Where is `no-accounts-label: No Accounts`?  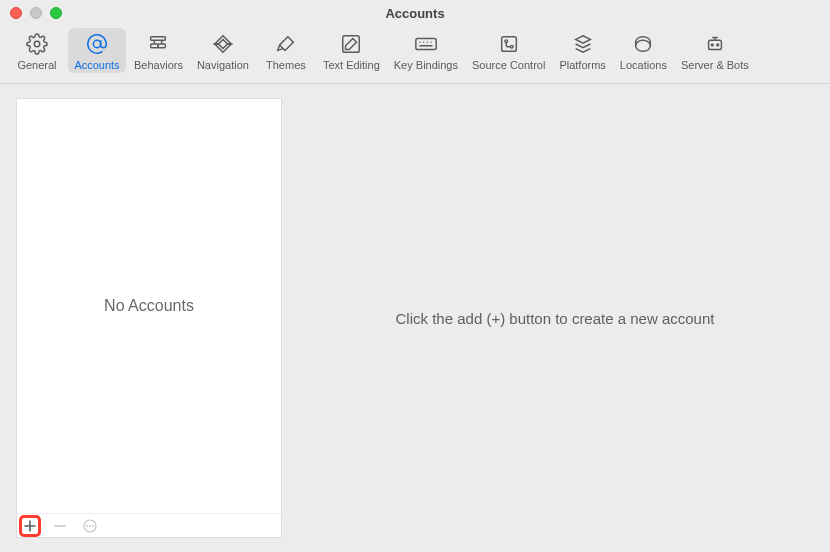
no-accounts-label: No Accounts is located at coordinates (149, 306).